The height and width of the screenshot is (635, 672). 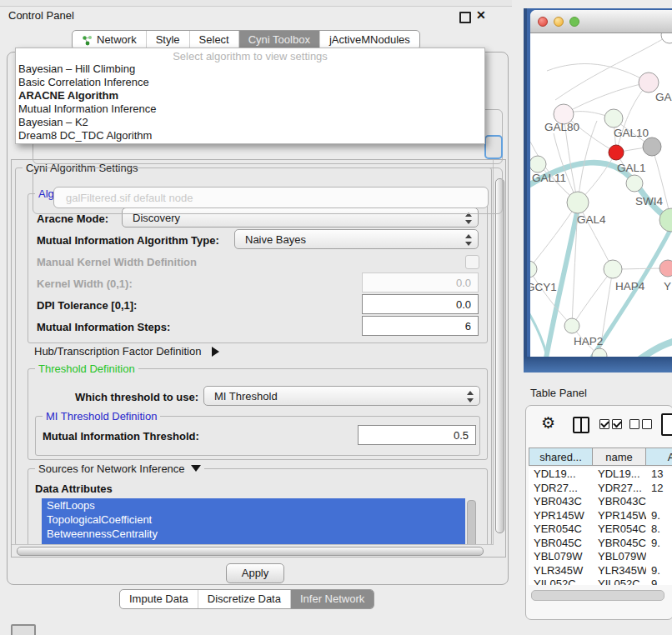 What do you see at coordinates (23, 630) in the screenshot?
I see `minimized-panel-icon` at bounding box center [23, 630].